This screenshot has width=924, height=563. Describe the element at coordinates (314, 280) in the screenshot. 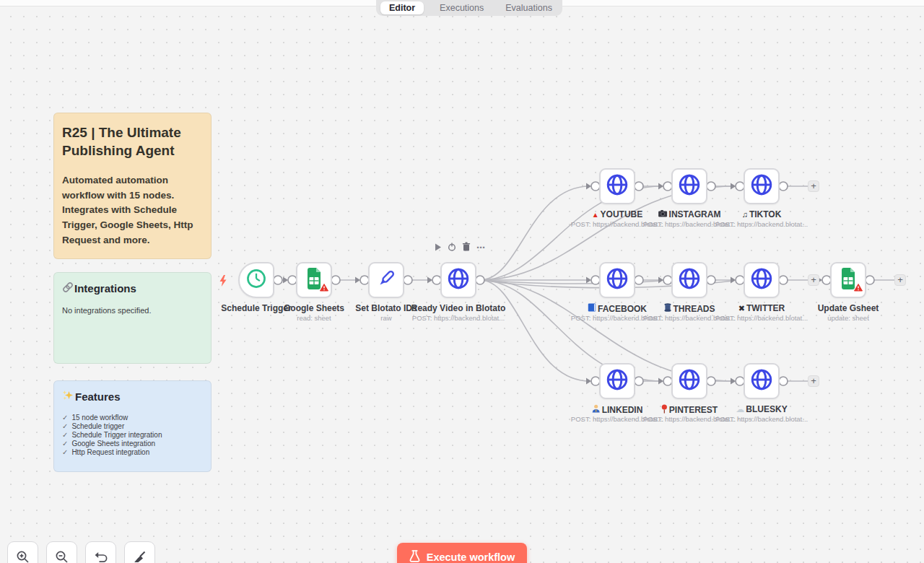

I see `node-google-sheets: Google Sheets read: sheet` at that location.